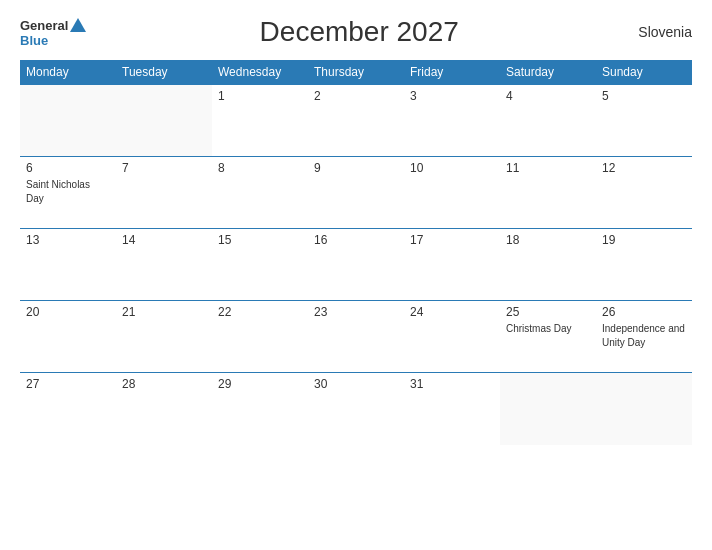  I want to click on table-row: 29, so click(260, 409).